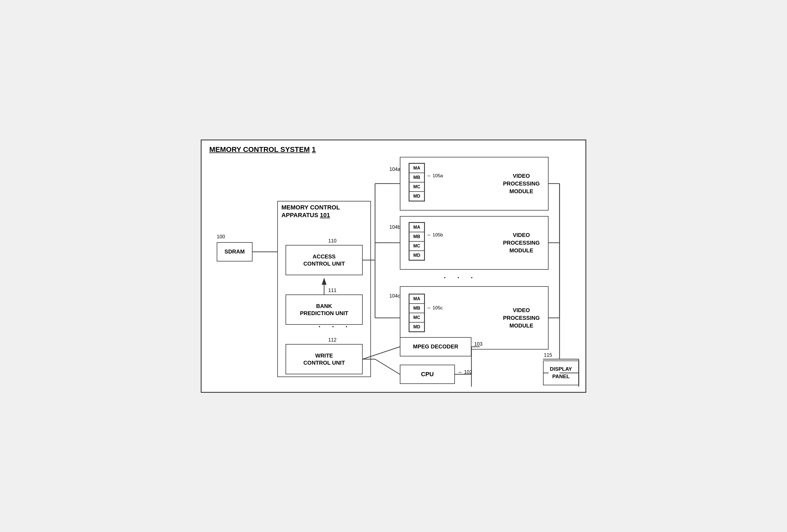  I want to click on vpm-c-label: VIDEOPROCESSINGMODULE, so click(522, 318).